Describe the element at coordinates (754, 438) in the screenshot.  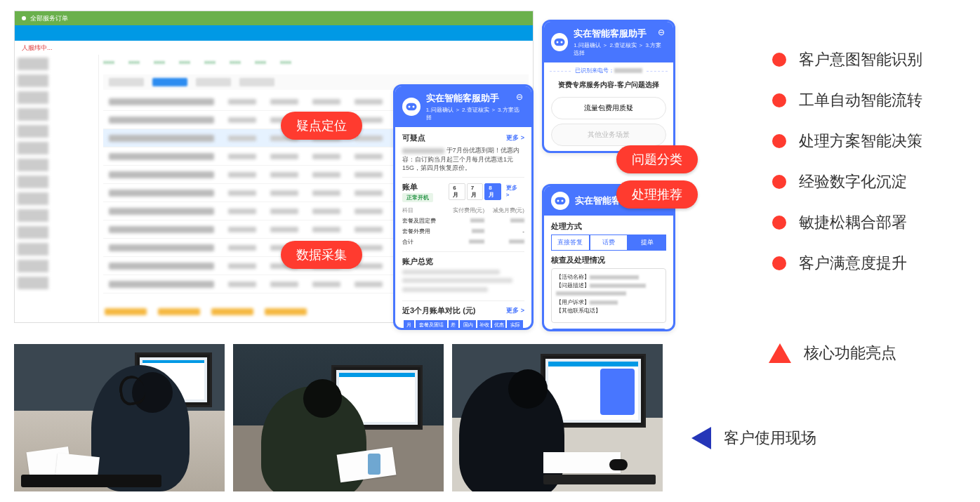
I see `scene-row: 客户使用现场` at that location.